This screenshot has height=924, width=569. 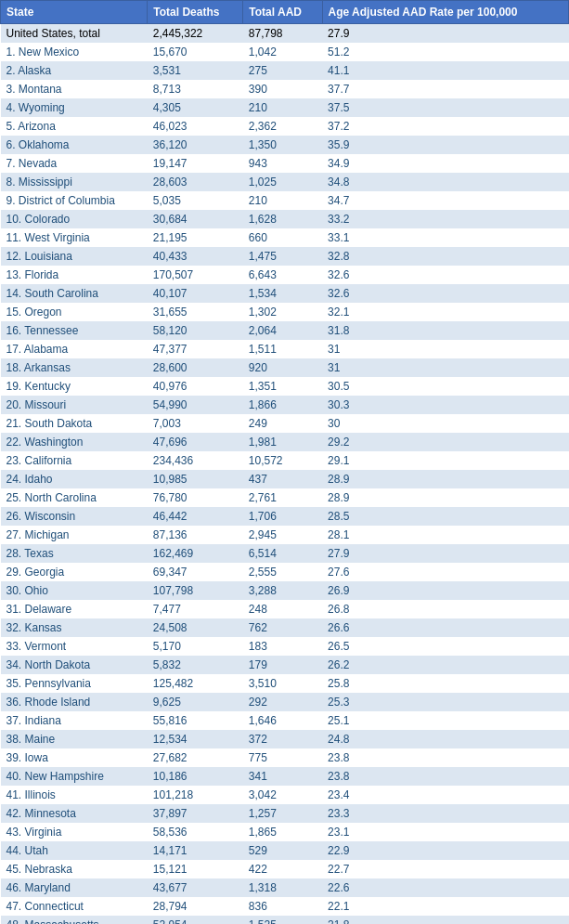 I want to click on table-row-rate: 26.5, so click(x=446, y=646).